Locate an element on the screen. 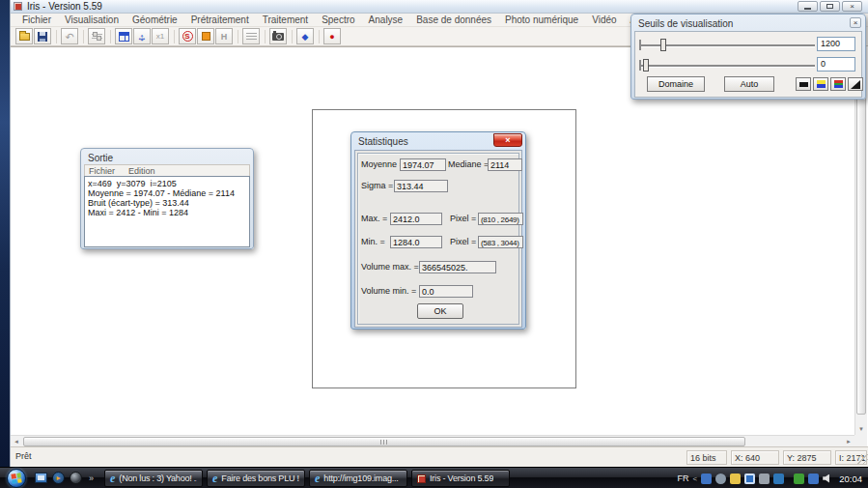 The width and height of the screenshot is (868, 488). network-icon is located at coordinates (813, 479).